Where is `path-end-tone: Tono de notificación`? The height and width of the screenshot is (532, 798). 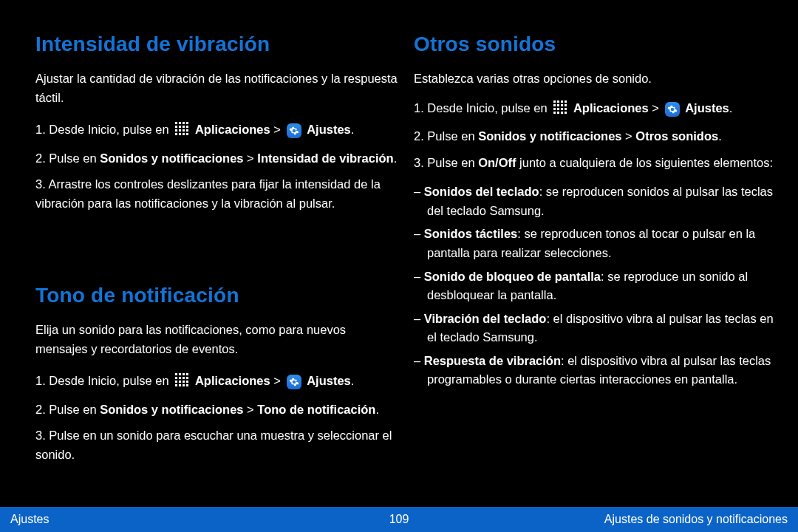 path-end-tone: Tono de notificación is located at coordinates (316, 409).